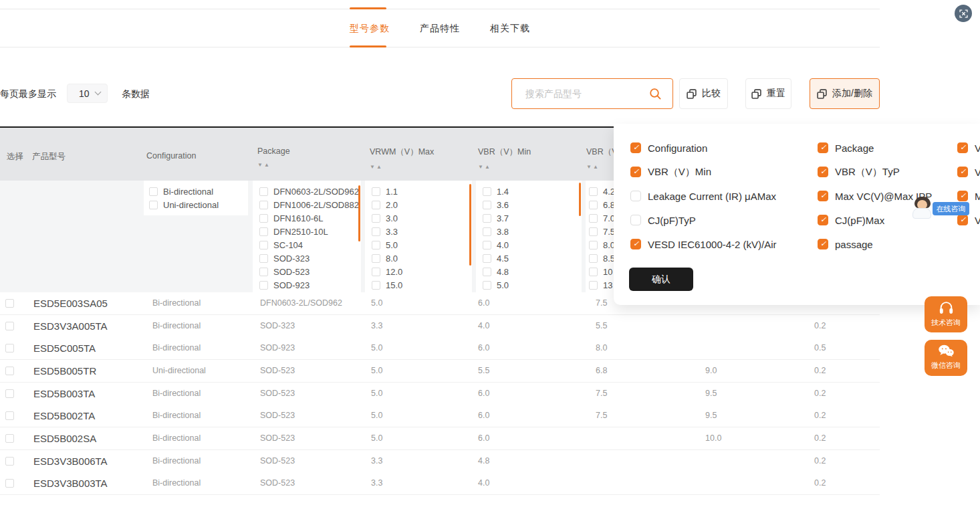 This screenshot has height=505, width=980. What do you see at coordinates (471, 225) in the screenshot?
I see `vrwm-scrollbar-thumb` at bounding box center [471, 225].